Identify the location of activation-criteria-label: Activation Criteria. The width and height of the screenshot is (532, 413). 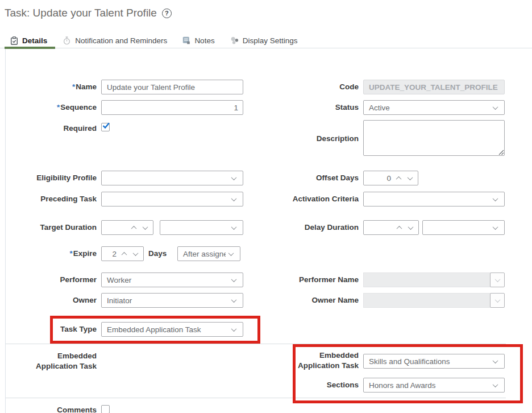
(316, 199).